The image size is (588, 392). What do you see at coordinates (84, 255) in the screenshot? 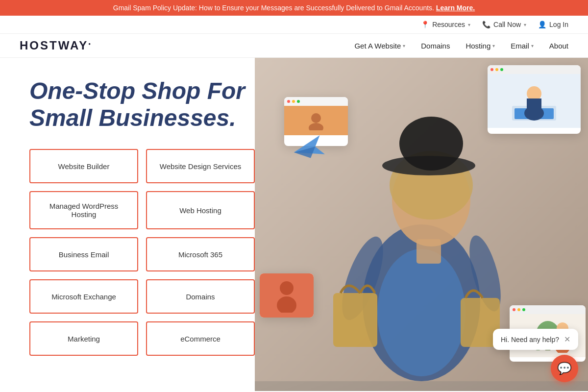
I see `service-label-business-email: Business Email` at bounding box center [84, 255].